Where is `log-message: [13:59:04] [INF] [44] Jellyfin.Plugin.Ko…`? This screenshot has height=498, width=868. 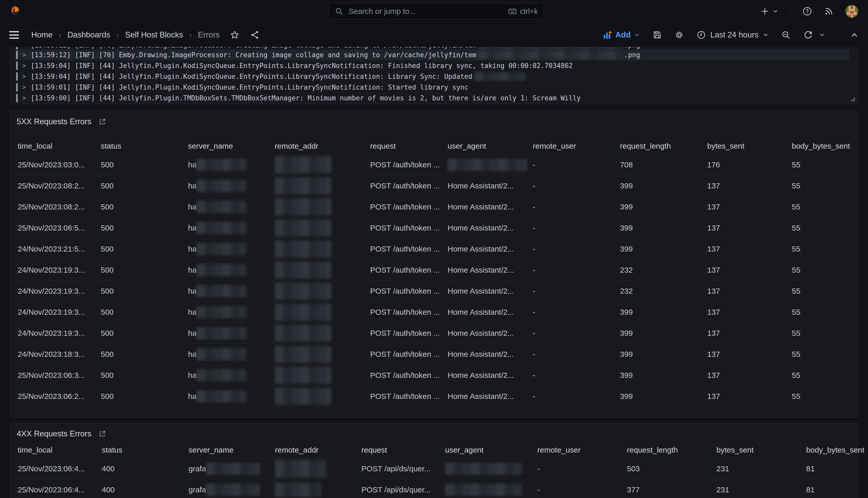 log-message: [13:59:04] [INF] [44] Jellyfin.Plugin.Ko… is located at coordinates (301, 66).